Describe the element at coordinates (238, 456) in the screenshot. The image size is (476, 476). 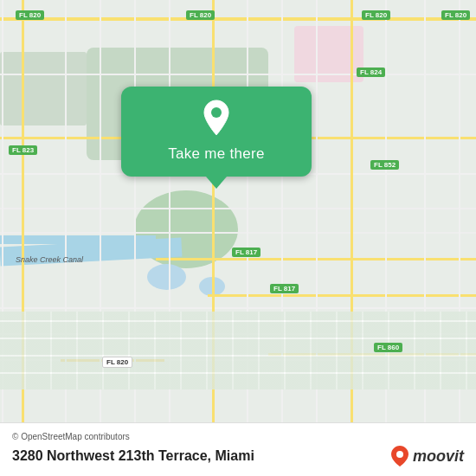
I see `address-row: 3280 Northwest 213th Terrace, Miami moov…` at that location.